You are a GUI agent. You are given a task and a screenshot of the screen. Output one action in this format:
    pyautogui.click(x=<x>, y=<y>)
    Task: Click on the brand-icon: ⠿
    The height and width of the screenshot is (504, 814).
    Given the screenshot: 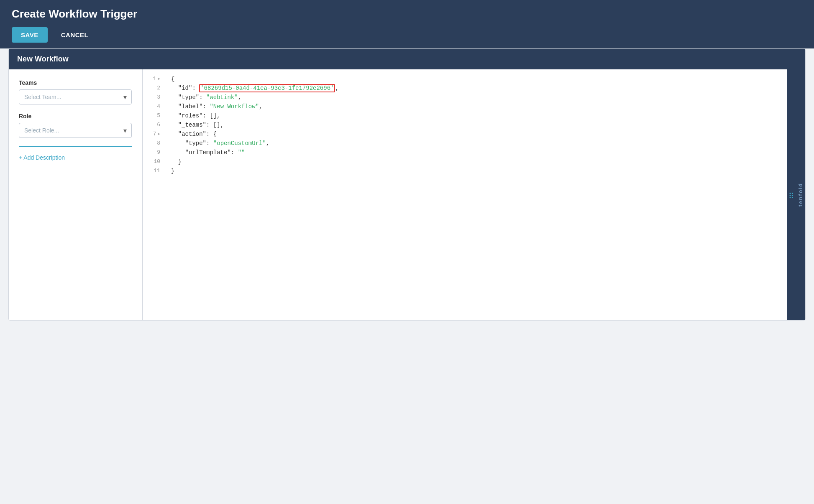 What is the action you would take?
    pyautogui.click(x=791, y=196)
    